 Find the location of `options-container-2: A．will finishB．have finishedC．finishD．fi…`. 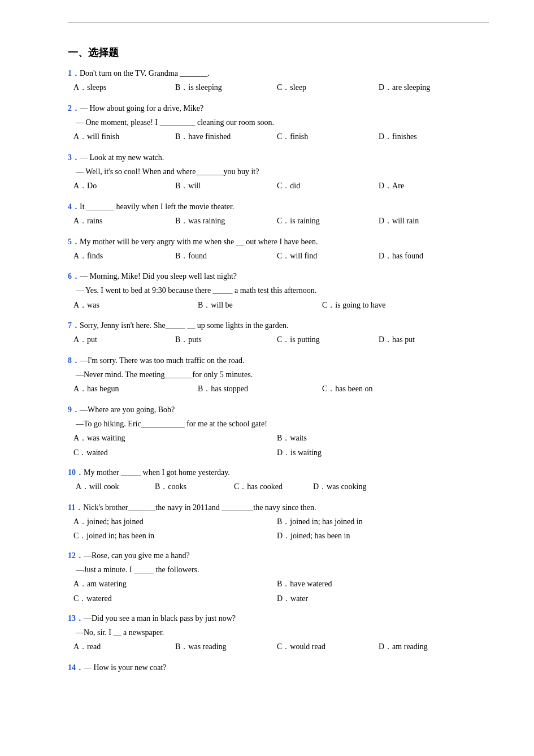

options-container-2: A．will finishB．have finishedC．finishD．fi… is located at coordinates (281, 137).